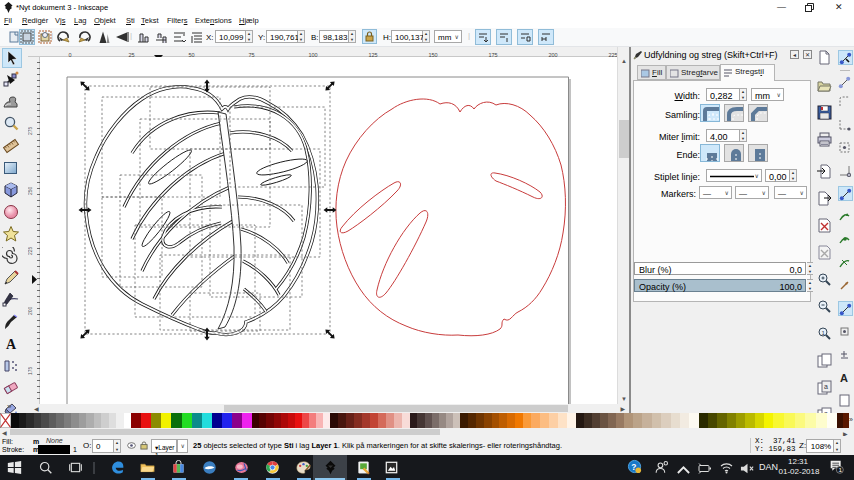 The image size is (854, 480). What do you see at coordinates (841, 470) in the screenshot?
I see `svg-text: 1` at bounding box center [841, 470].